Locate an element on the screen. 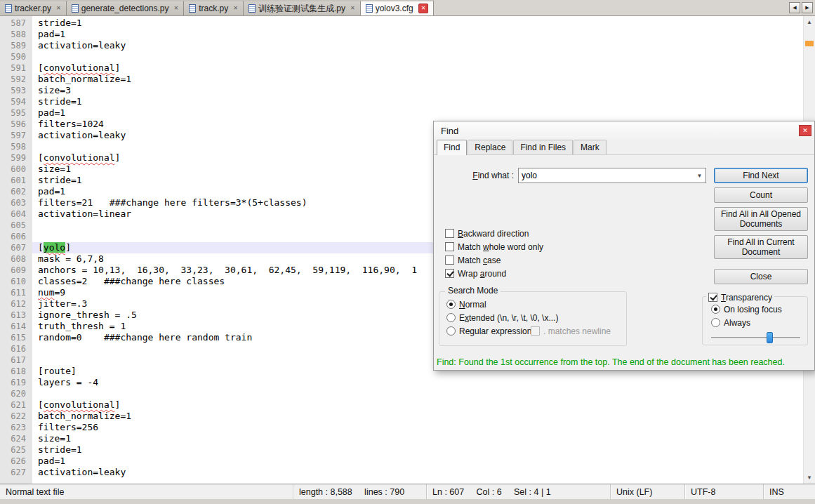  scroll-down-icon: ▼ is located at coordinates (809, 477).